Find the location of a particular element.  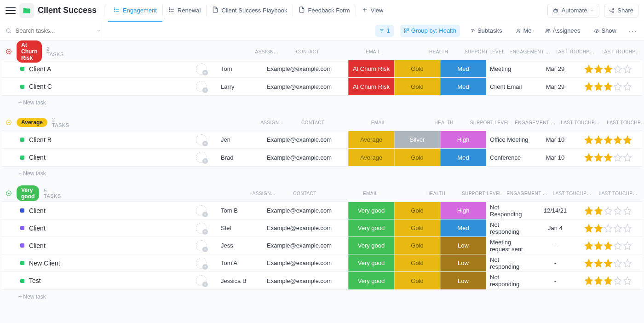

table-row: Client Jess Example@example.com Very goo… is located at coordinates (322, 246).